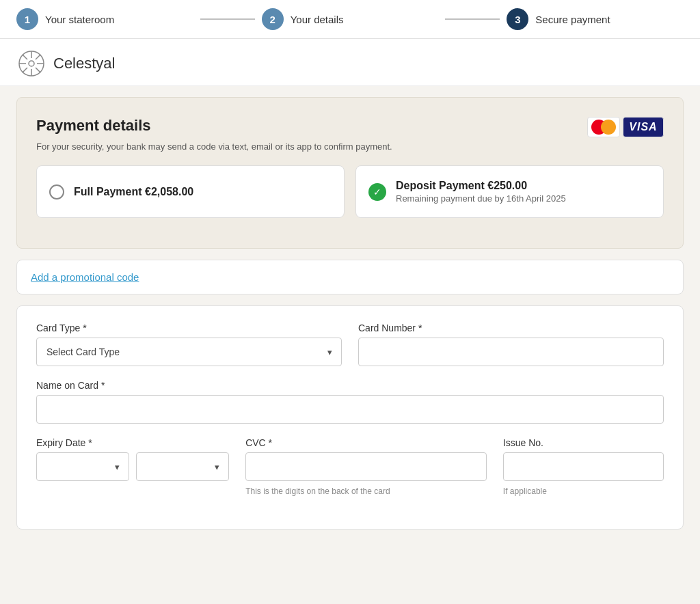  What do you see at coordinates (94, 126) in the screenshot?
I see `payment-details-title: Payment details` at bounding box center [94, 126].